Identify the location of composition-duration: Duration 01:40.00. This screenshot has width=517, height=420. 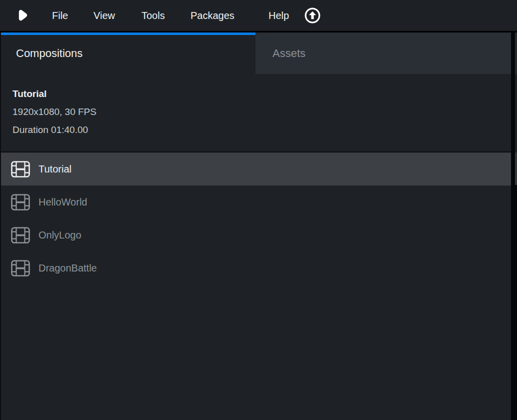
(265, 130).